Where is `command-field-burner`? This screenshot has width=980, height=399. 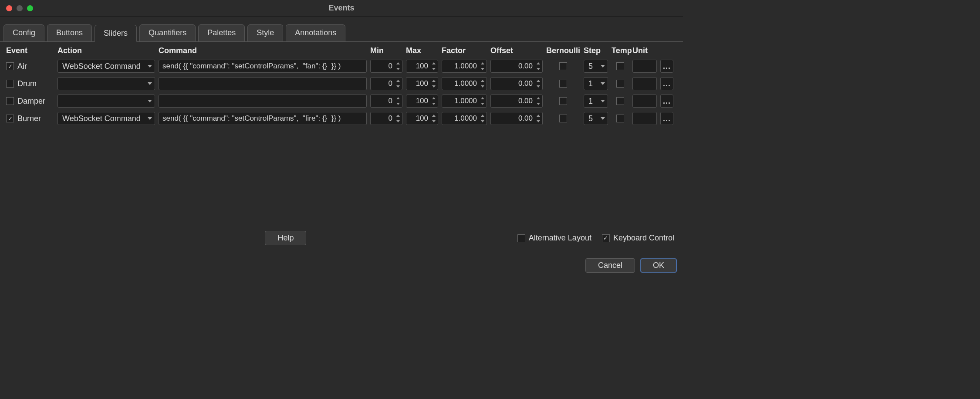
command-field-burner is located at coordinates (263, 118).